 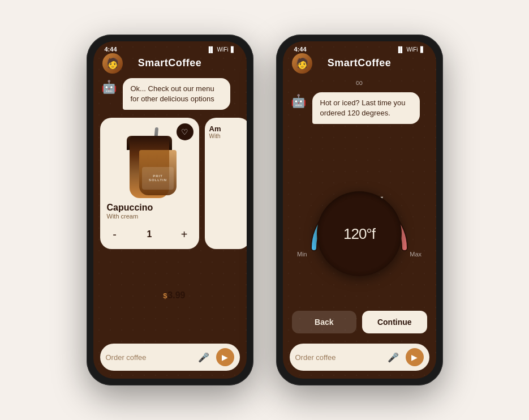 I want to click on gauge-inner: 120°f, so click(x=359, y=234).